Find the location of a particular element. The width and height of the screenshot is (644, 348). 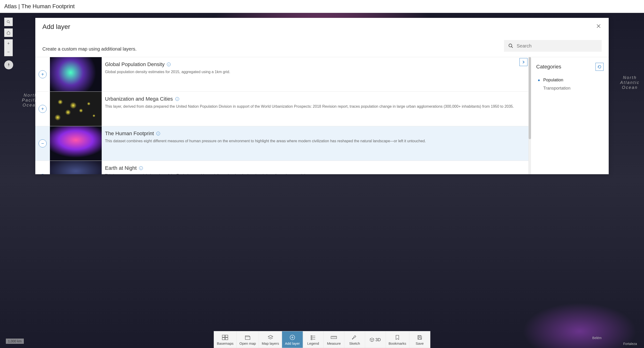

reset-categories-button is located at coordinates (600, 67).